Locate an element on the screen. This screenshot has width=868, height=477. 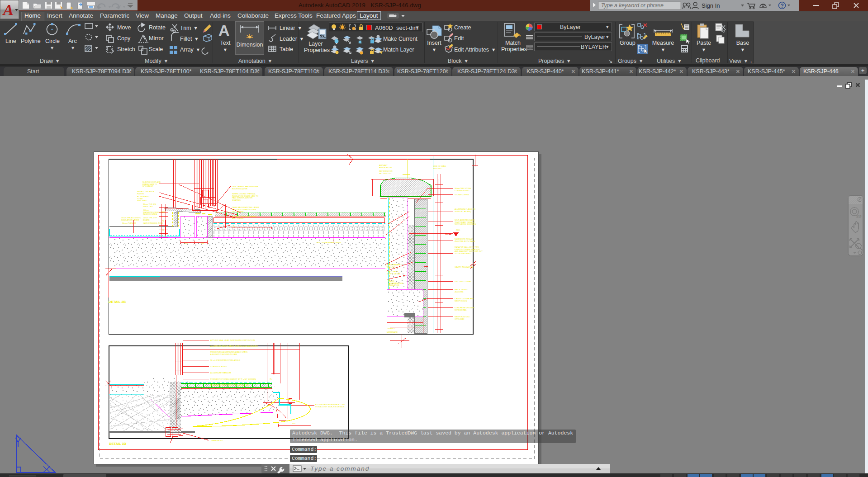
svg-text:FACEWORK TIES AT450 CTRS BOTH: FACEWORK TIES AT450 CTRS BOTH WAYS is located at coordinates (465, 240).